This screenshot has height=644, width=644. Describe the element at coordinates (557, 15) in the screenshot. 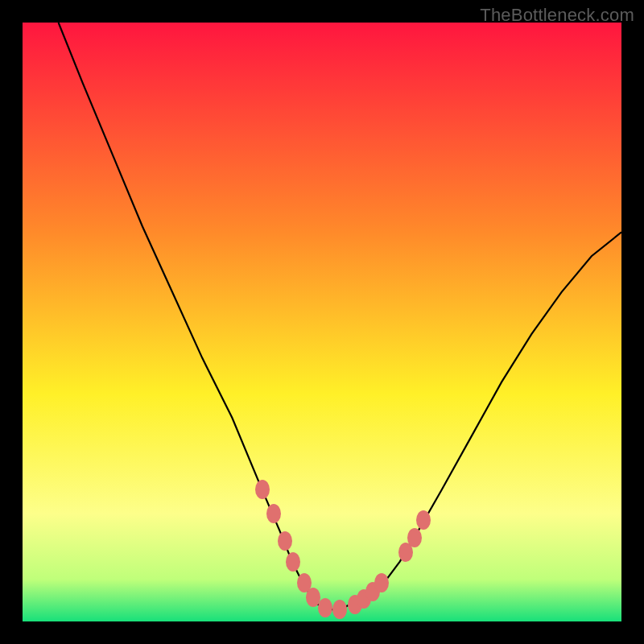

I see `watermark-text: TheBottleneck.com` at that location.